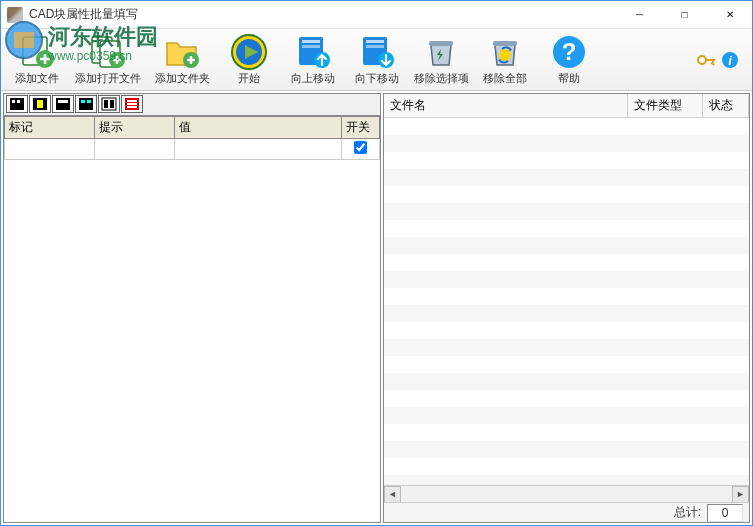 This screenshot has height=526, width=753. I want to click on col-mark: 标记, so click(50, 128).